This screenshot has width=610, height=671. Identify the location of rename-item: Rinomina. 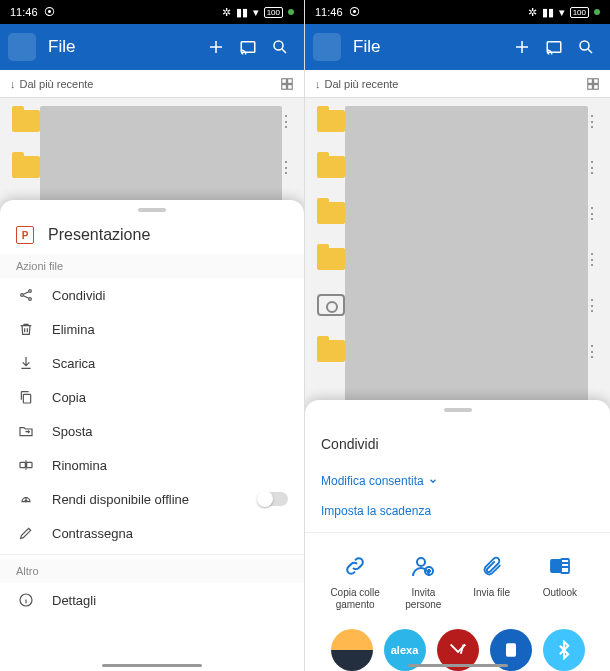
(152, 465).